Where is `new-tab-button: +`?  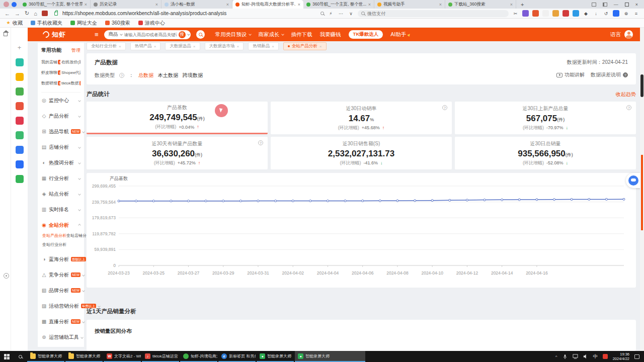
new-tab-button: + is located at coordinates (522, 5).